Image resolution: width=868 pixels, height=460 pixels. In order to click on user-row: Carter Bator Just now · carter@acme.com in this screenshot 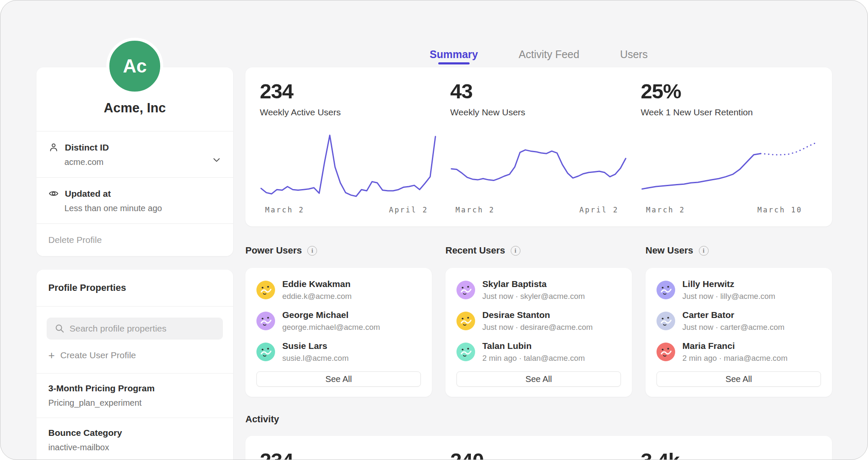, I will do `click(739, 321)`.